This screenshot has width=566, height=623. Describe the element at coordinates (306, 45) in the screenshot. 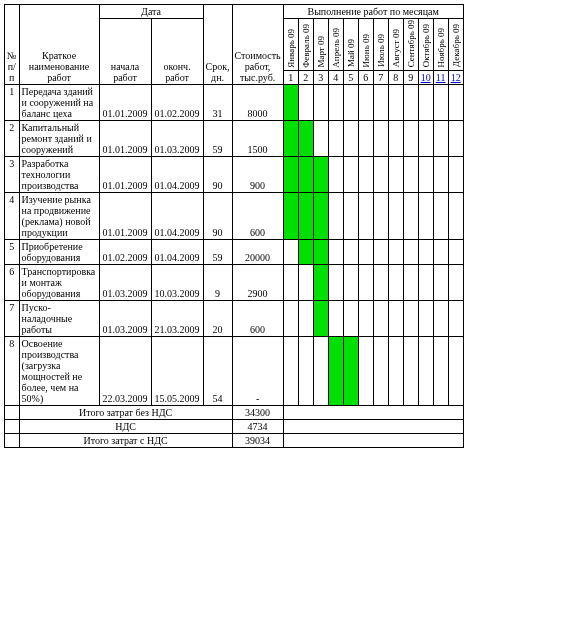

I see `month-header: Февраль 09` at that location.